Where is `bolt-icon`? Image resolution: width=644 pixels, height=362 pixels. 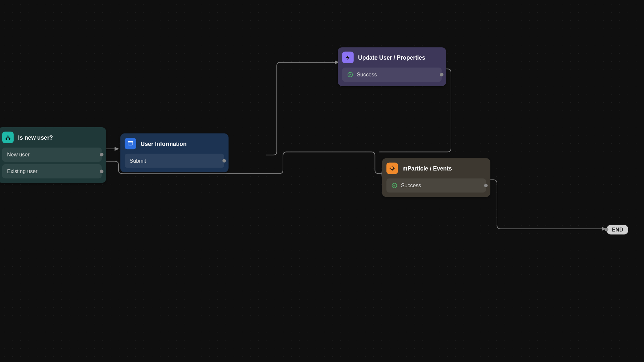
bolt-icon is located at coordinates (348, 58).